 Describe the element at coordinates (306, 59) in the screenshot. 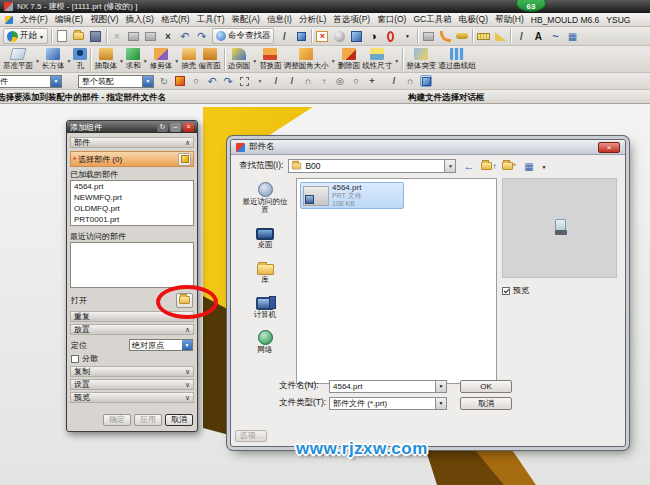

I see `resize-blend-button: 调整圆角大小` at that location.